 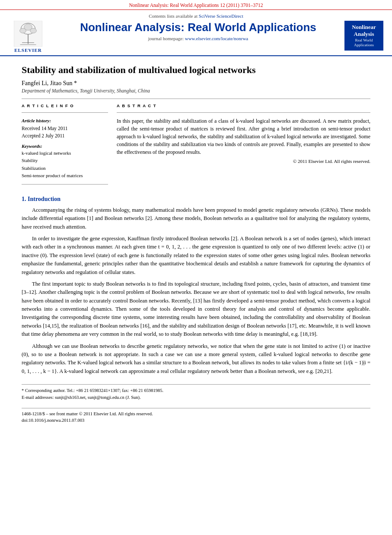 What do you see at coordinates (65, 146) in the screenshot?
I see `keywords-label: Keywords:` at bounding box center [65, 146].